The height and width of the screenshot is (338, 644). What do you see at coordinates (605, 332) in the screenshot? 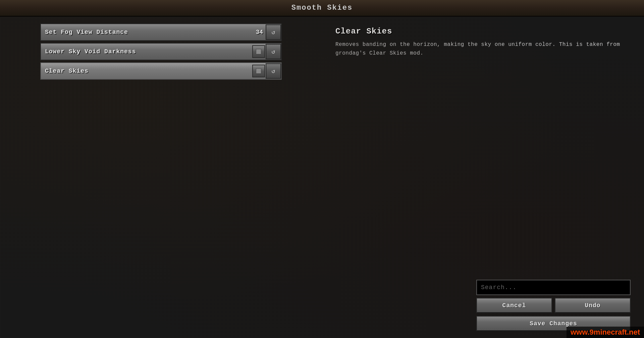
I see `watermark-text: www.9minecraft.net` at bounding box center [605, 332].